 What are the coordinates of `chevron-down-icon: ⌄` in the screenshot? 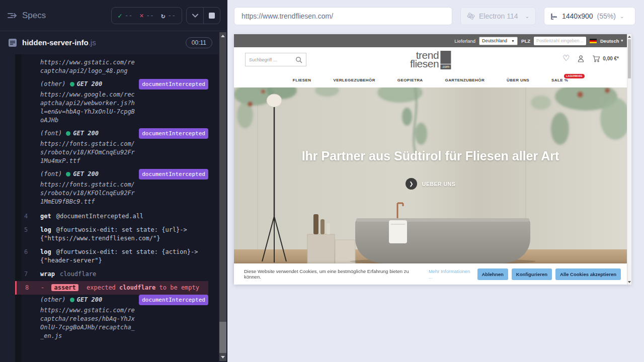 It's located at (622, 16).